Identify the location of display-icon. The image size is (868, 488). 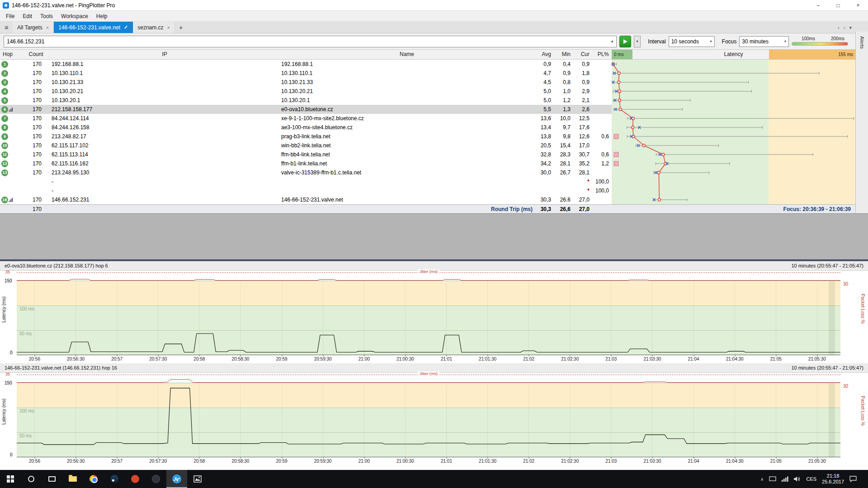
(773, 479).